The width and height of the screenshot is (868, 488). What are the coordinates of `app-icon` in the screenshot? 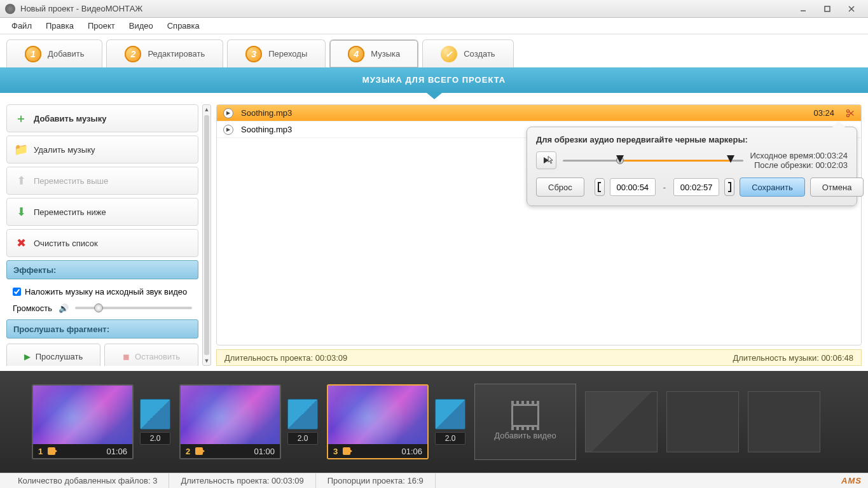 It's located at (10, 9).